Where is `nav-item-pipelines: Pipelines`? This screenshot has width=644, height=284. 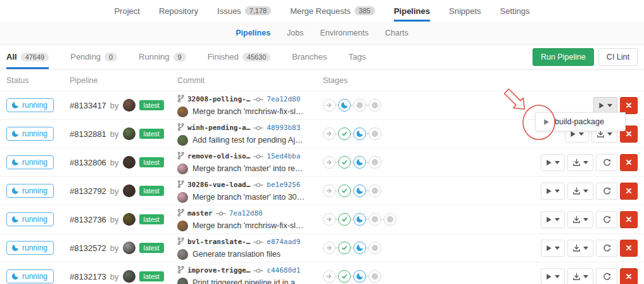 nav-item-pipelines: Pipelines is located at coordinates (412, 11).